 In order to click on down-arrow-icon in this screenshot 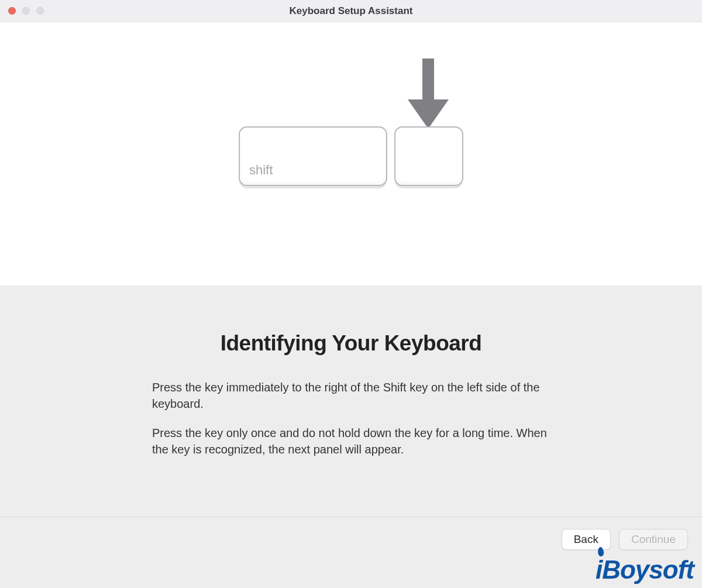, I will do `click(428, 94)`.